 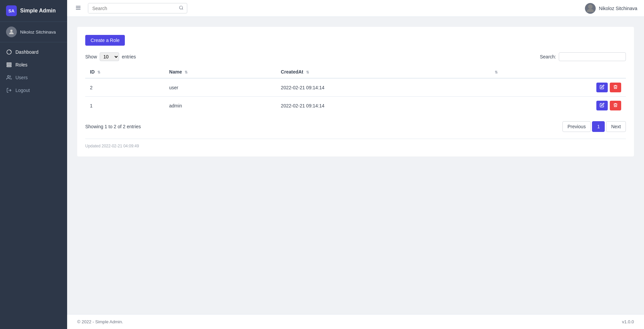 What do you see at coordinates (21, 78) in the screenshot?
I see `sidebar-users-label: Users` at bounding box center [21, 78].